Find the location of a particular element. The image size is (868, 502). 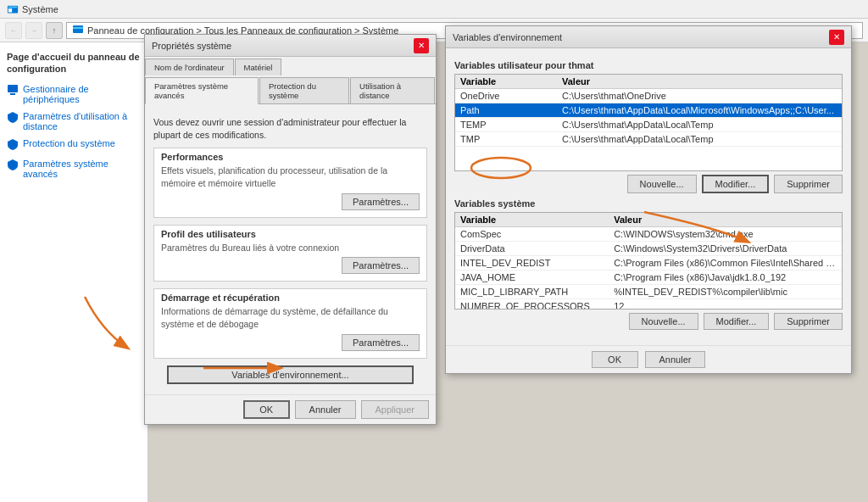

up-button: ↑ is located at coordinates (54, 31).